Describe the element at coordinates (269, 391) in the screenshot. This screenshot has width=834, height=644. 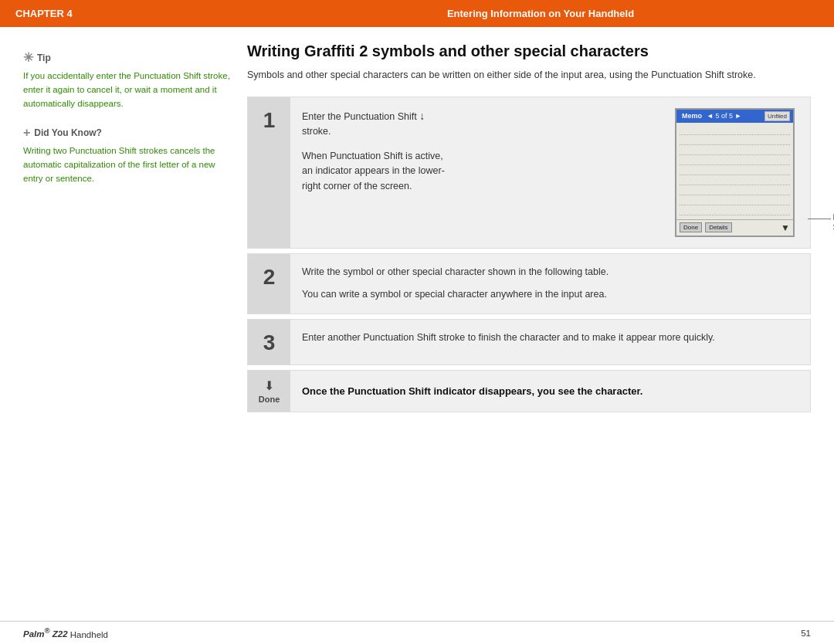
I see `done-box: ⬇ Done` at that location.